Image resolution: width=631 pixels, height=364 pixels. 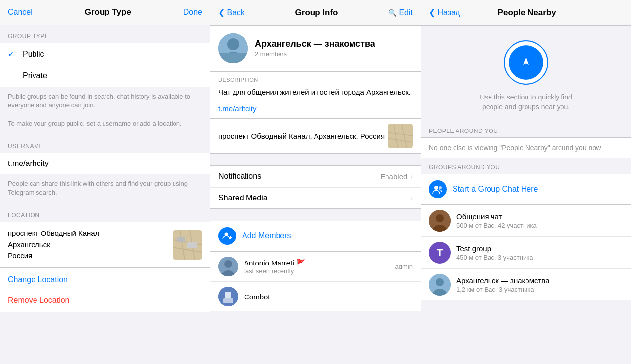 I want to click on member-name-1: Combot, so click(x=328, y=297).